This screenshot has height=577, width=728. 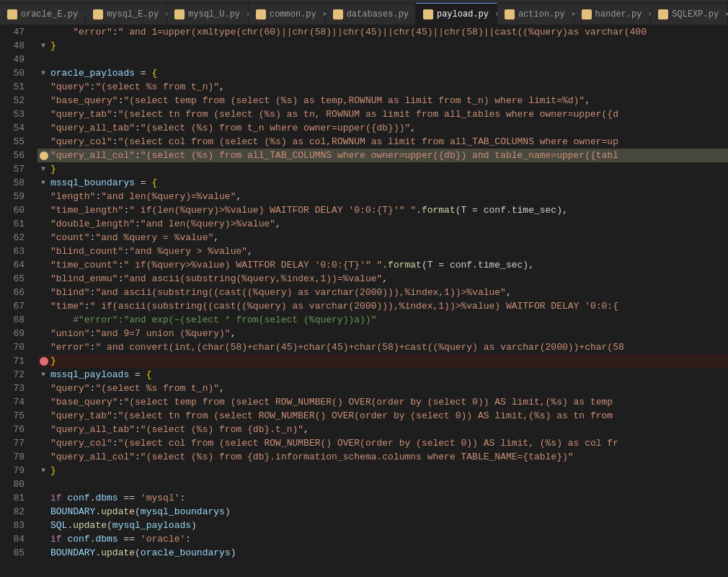 I want to click on tab-payload: payload.py×, so click(x=457, y=14).